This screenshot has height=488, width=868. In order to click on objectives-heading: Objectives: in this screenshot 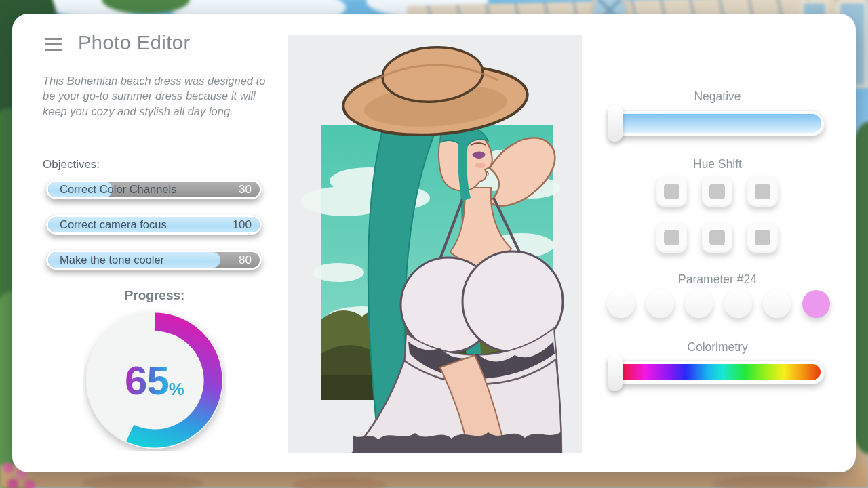, I will do `click(71, 165)`.